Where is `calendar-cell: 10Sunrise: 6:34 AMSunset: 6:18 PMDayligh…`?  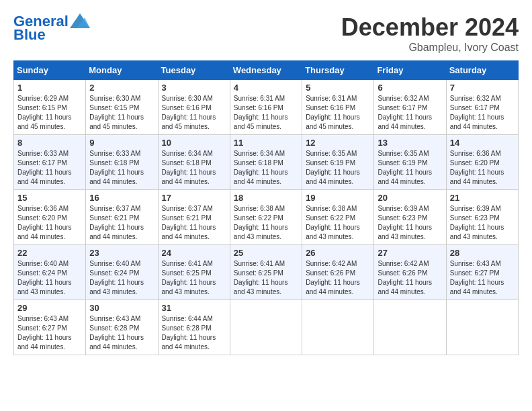 calendar-cell: 10Sunrise: 6:34 AMSunset: 6:18 PMDayligh… is located at coordinates (193, 163).